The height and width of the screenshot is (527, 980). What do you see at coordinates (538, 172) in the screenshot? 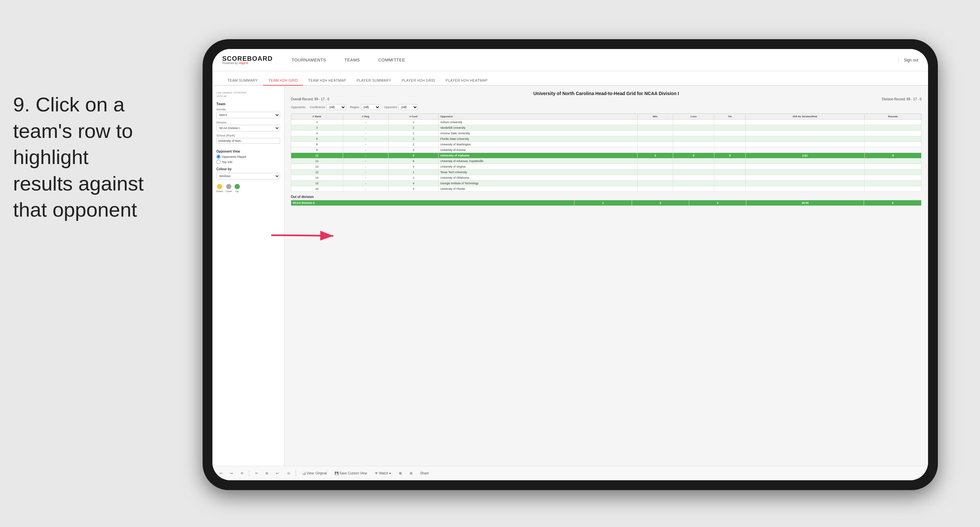
I see `cell-opponent: Texas Tech University` at bounding box center [538, 172].